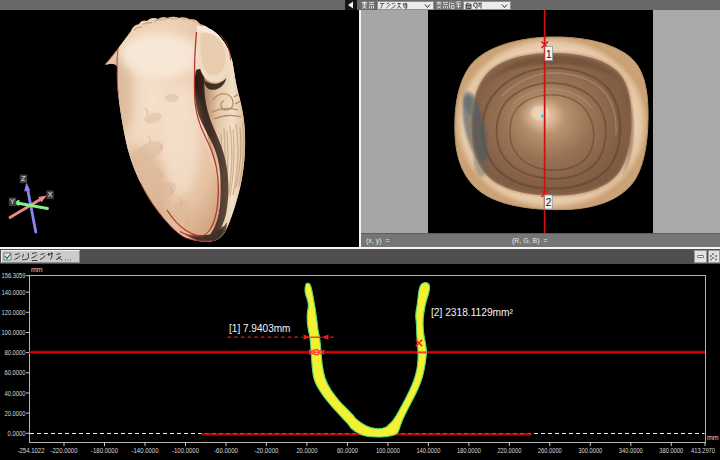 The width and height of the screenshot is (720, 460). What do you see at coordinates (16, 352) in the screenshot?
I see `svg-text: 80.0000` at bounding box center [16, 352].